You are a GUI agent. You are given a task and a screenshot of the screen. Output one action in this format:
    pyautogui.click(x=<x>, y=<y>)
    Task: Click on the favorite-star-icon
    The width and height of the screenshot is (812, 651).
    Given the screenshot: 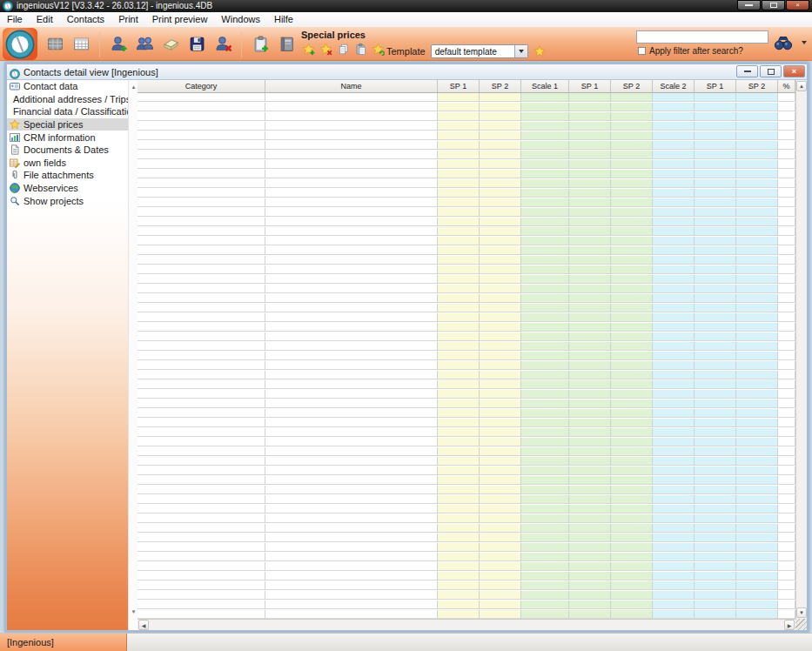 What is the action you would take?
    pyautogui.click(x=540, y=51)
    